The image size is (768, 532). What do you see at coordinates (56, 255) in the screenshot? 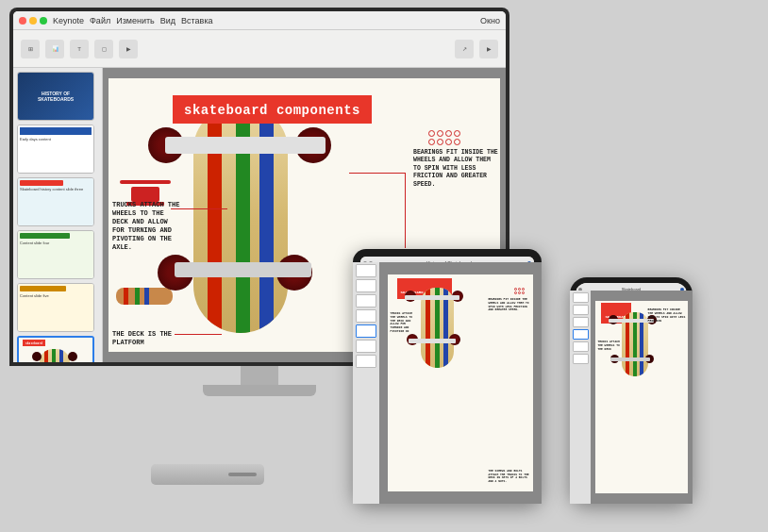
I see `slide-thumb-4: Content slide four` at bounding box center [56, 255].